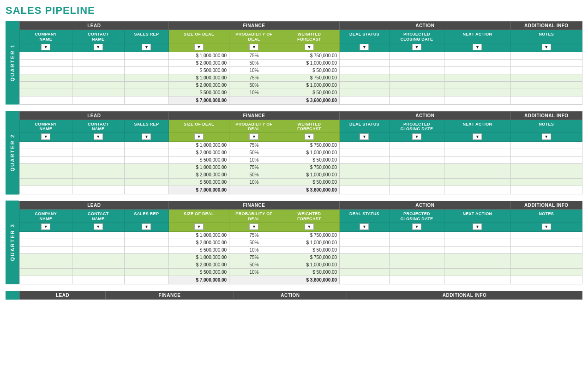 The width and height of the screenshot is (588, 385). Describe the element at coordinates (546, 227) in the screenshot. I see `filter-btn-3-9: ▼` at that location.